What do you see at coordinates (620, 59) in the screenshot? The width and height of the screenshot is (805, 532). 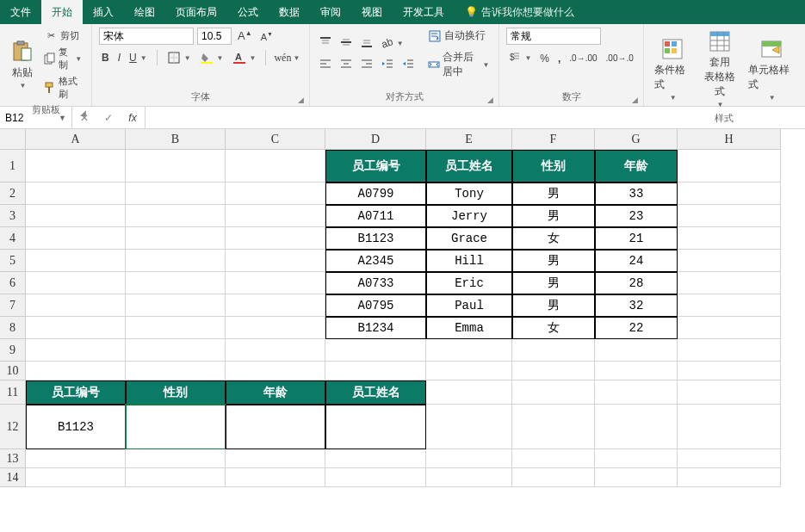 I see `decrease-decimal-button: .00→.0` at bounding box center [620, 59].